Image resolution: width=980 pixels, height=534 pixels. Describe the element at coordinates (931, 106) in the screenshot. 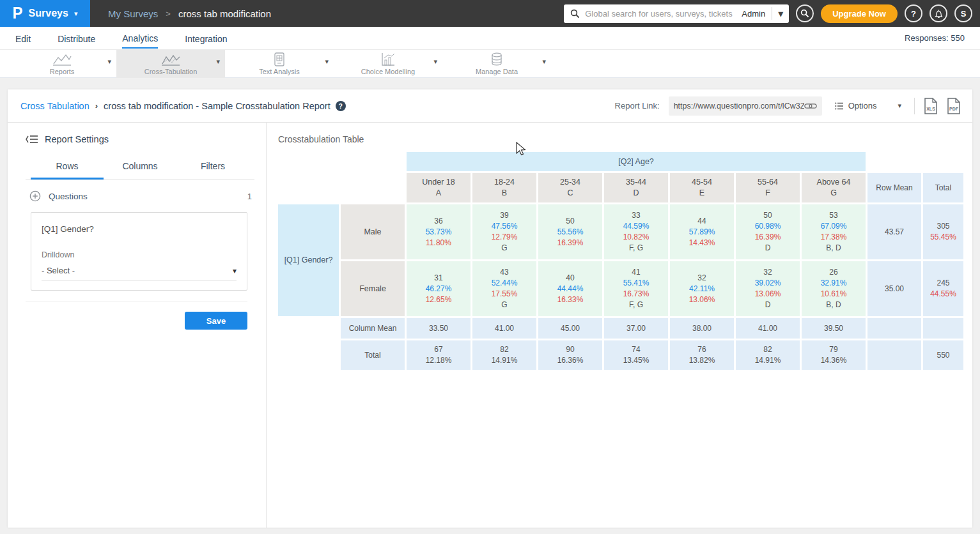

I see `export-xls-button: XLS` at that location.